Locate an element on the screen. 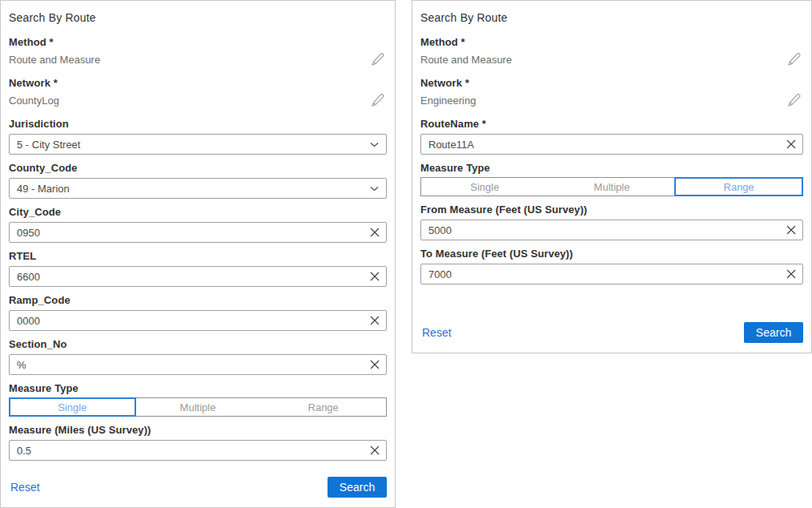 The height and width of the screenshot is (508, 812). county-code-selected-value: 49 - Marion is located at coordinates (43, 189).